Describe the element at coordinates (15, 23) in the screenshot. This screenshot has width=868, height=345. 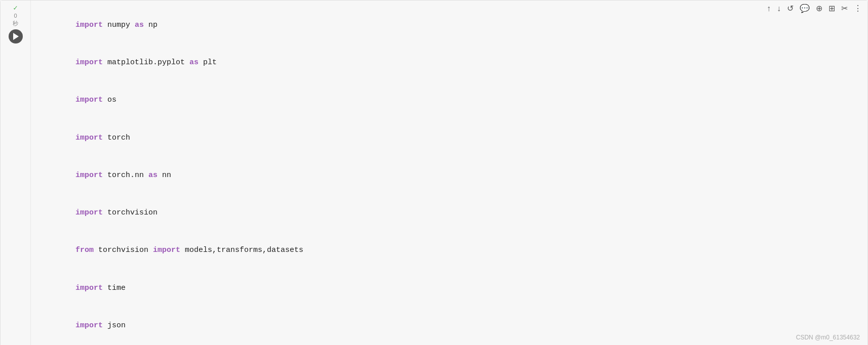
I see `run-unit: 秒` at that location.